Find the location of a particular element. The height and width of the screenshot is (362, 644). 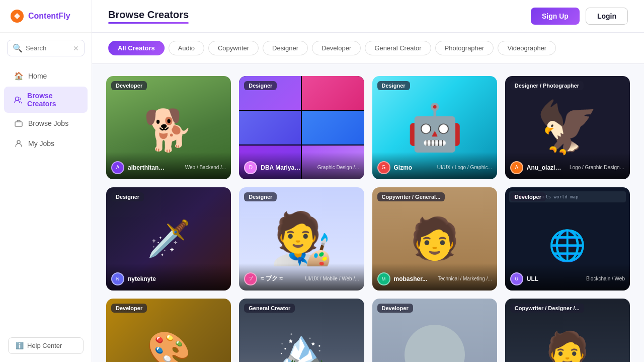

creator-skills: UI/UX / Logo / Graphic... is located at coordinates (465, 167).